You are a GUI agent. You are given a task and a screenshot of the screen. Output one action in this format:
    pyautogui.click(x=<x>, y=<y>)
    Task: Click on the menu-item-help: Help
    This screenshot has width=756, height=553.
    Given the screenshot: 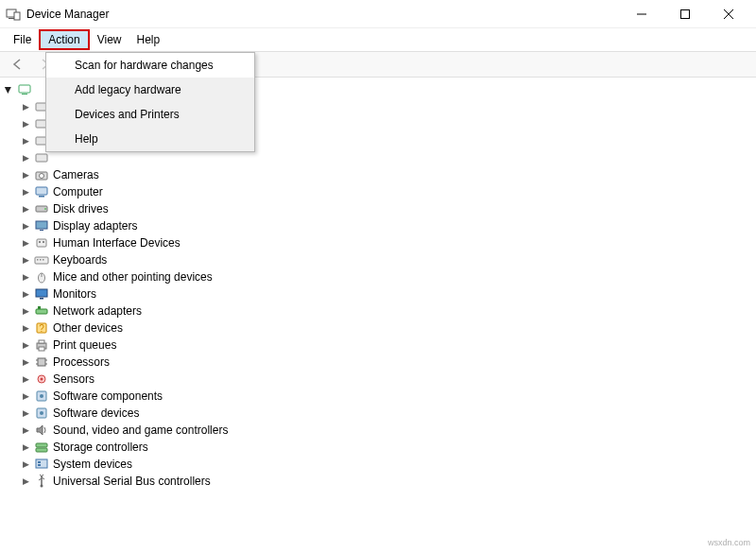 What is the action you would take?
    pyautogui.click(x=150, y=139)
    